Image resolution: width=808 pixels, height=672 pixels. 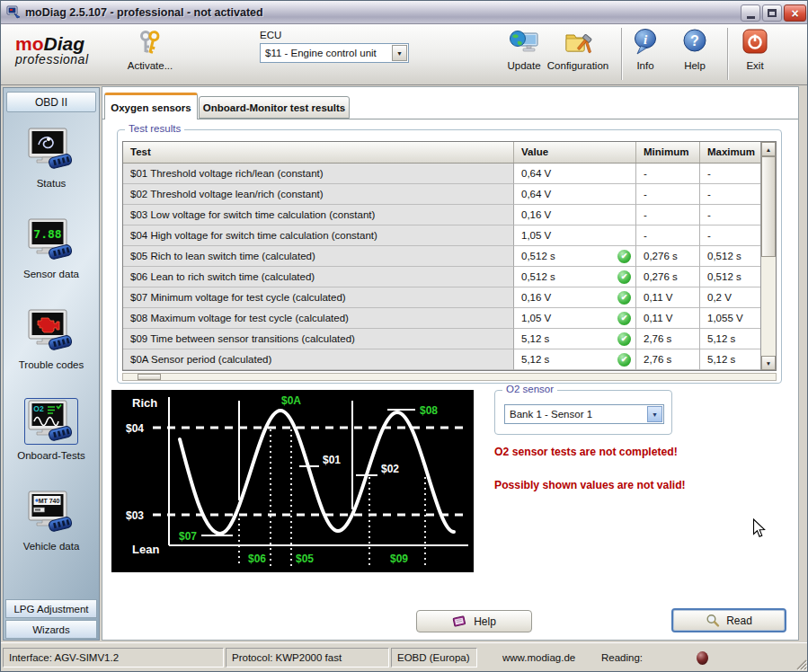 I want to click on statusbar-interface: Interface: AGV-SIMV1.2, so click(x=113, y=658).